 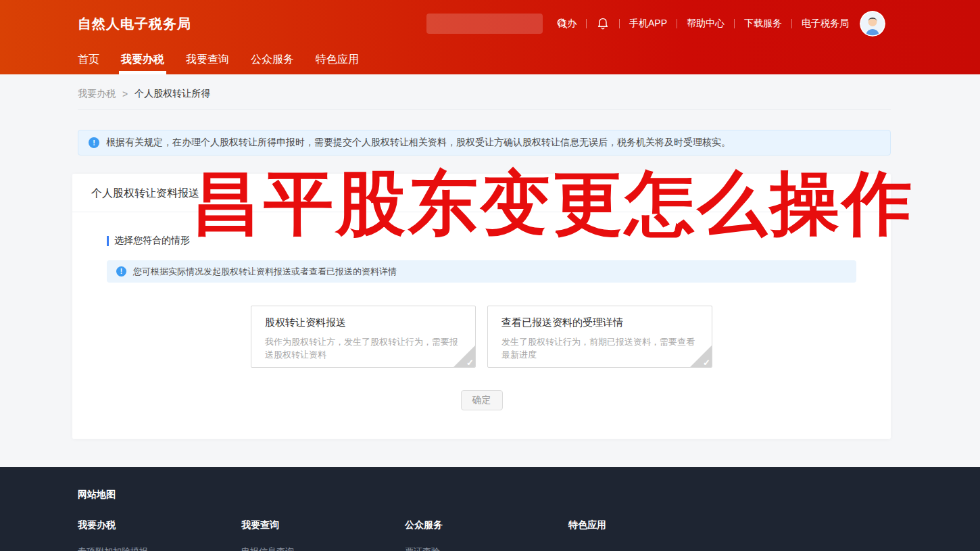 What do you see at coordinates (323, 548) in the screenshot?
I see `footer-link: 申报信息查询` at bounding box center [323, 548].